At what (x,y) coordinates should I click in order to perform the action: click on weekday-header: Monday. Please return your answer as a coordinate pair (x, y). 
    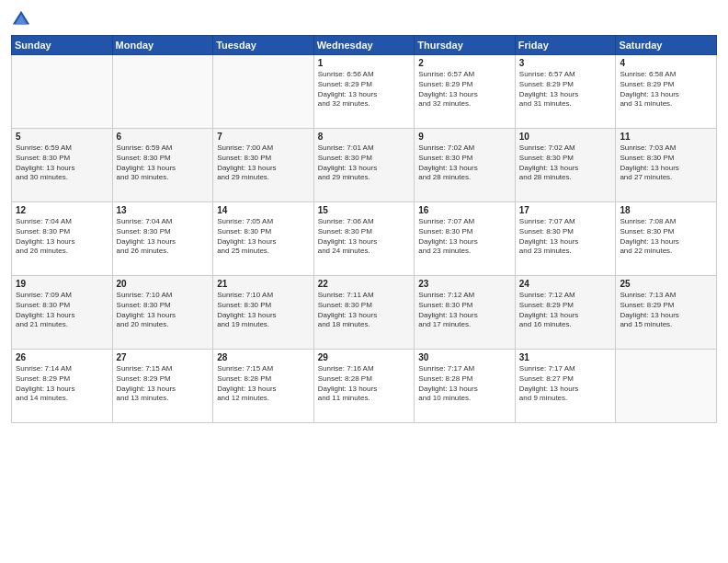
    Looking at the image, I should click on (163, 46).